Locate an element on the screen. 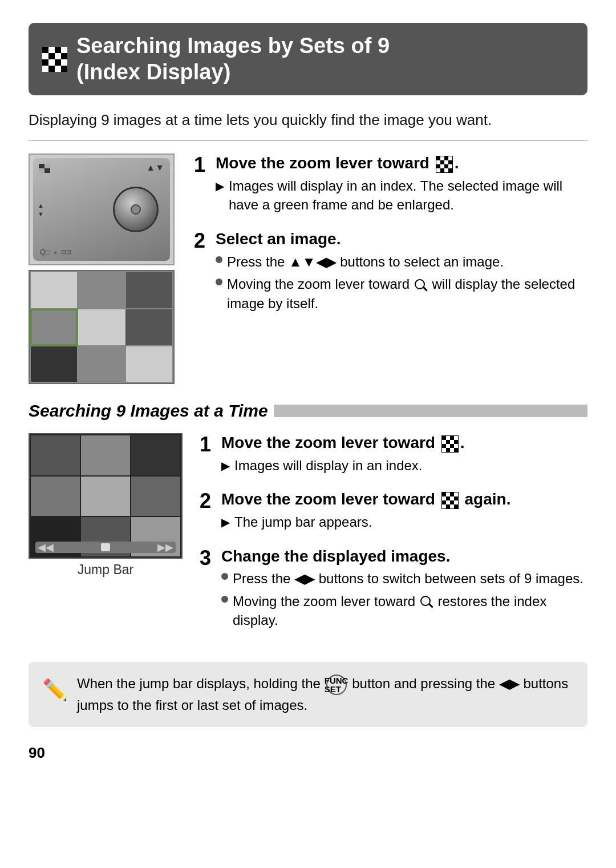 The image size is (616, 868). step2-bullet2-text: Moving the zoom lever toward will displa… is located at coordinates (407, 293).